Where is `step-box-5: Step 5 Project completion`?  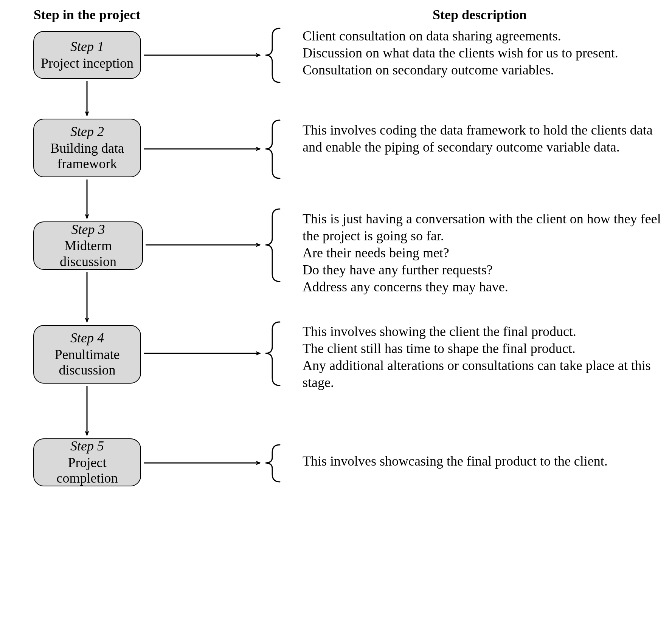 step-box-5: Step 5 Project completion is located at coordinates (87, 463).